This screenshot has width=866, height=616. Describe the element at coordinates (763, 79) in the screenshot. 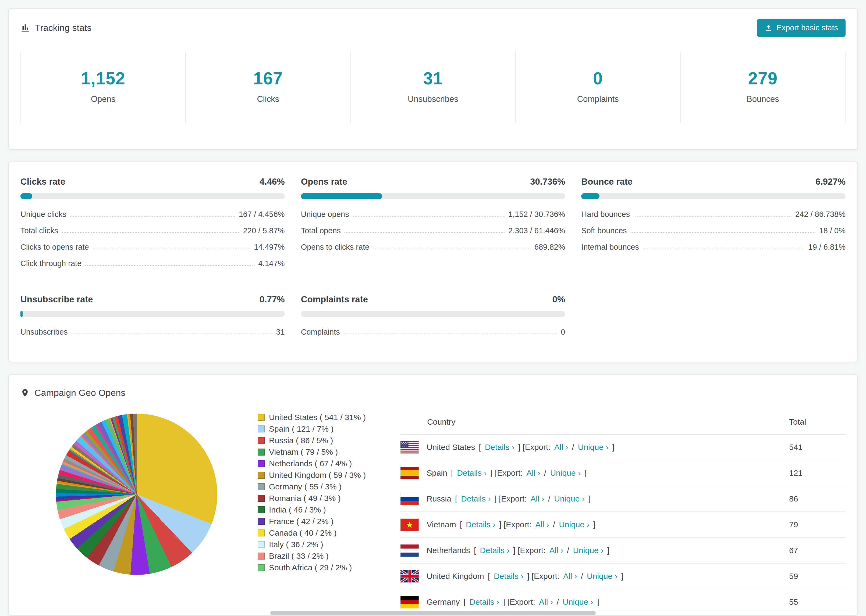

I see `stat-value: 279` at that location.